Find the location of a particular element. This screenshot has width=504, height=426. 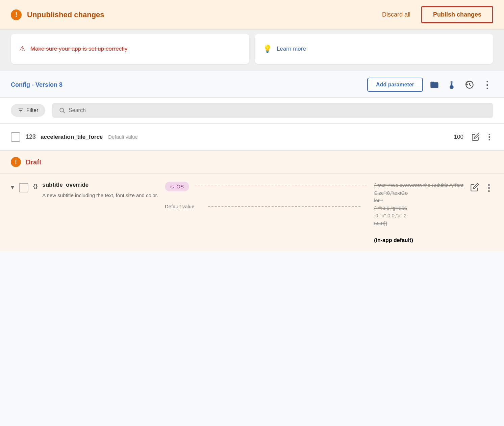

more-dots-icon: ⋮ is located at coordinates (487, 85).